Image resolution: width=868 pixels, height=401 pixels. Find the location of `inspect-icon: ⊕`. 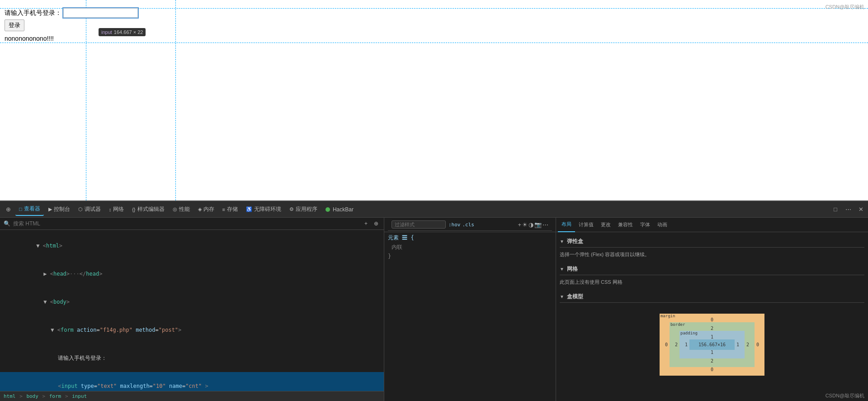

inspect-icon: ⊕ is located at coordinates (8, 210).